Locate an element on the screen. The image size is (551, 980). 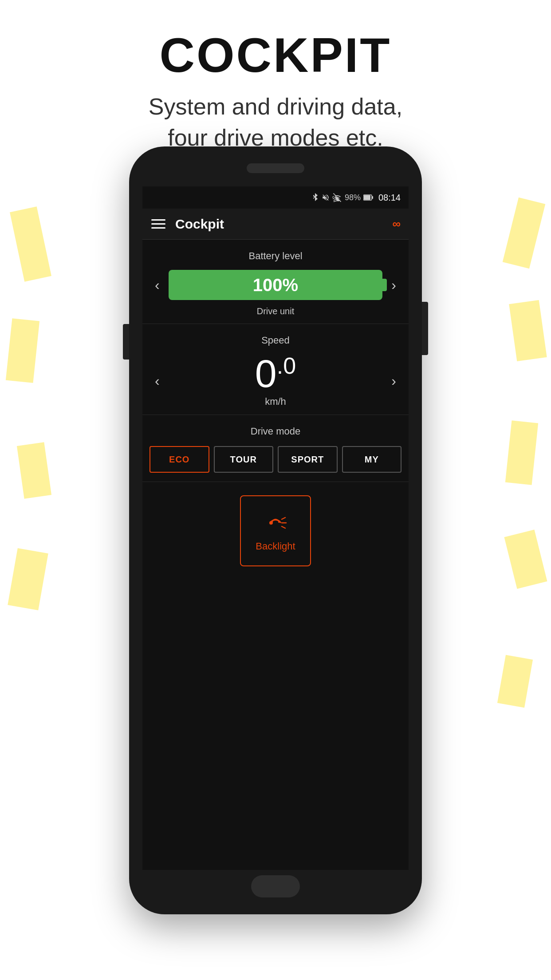
status-icons: 98% 08:14 is located at coordinates (356, 198).